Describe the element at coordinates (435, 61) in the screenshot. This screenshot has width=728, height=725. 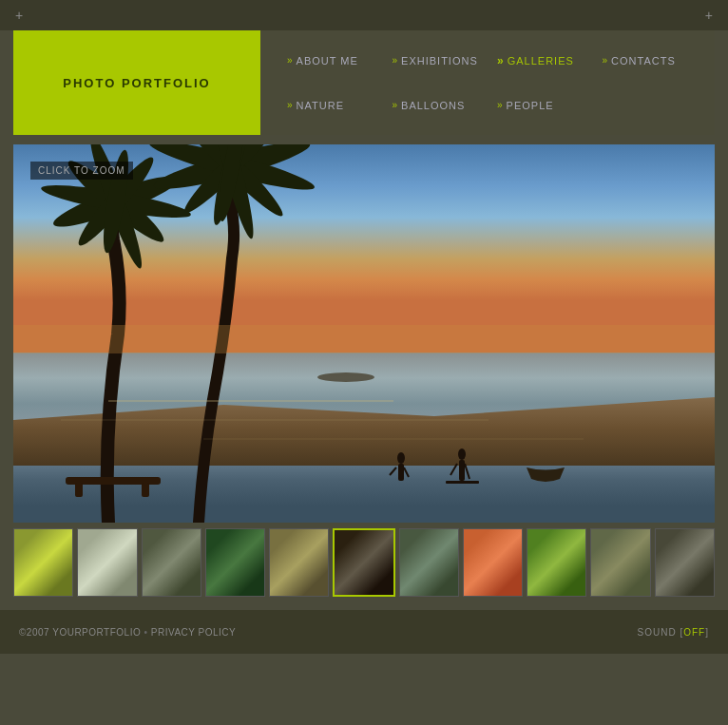
I see `nav-exhibitions: » EXHIBITIONS` at that location.